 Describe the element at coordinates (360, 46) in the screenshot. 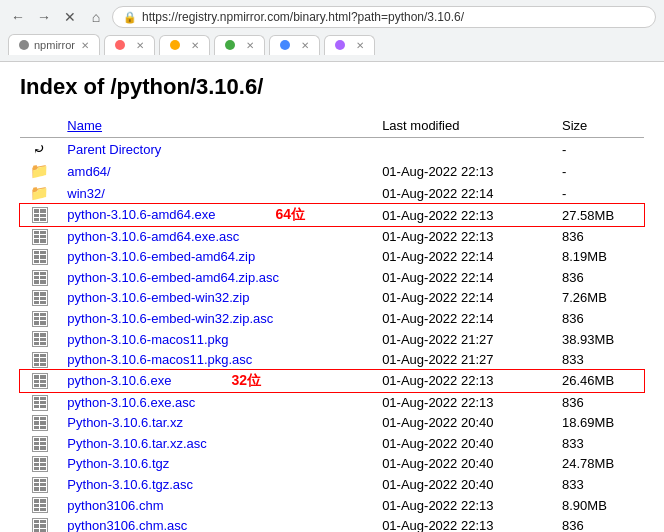

I see `tab-close-6: ✕` at that location.